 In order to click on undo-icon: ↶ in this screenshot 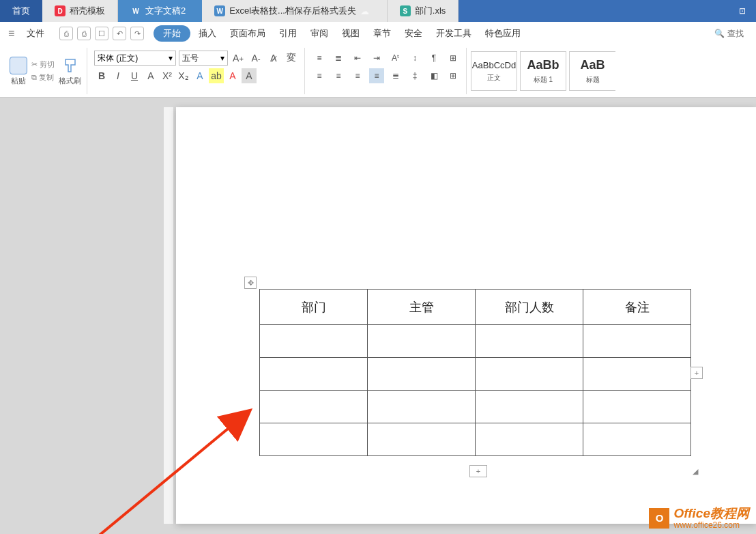, I will do `click(119, 33)`.